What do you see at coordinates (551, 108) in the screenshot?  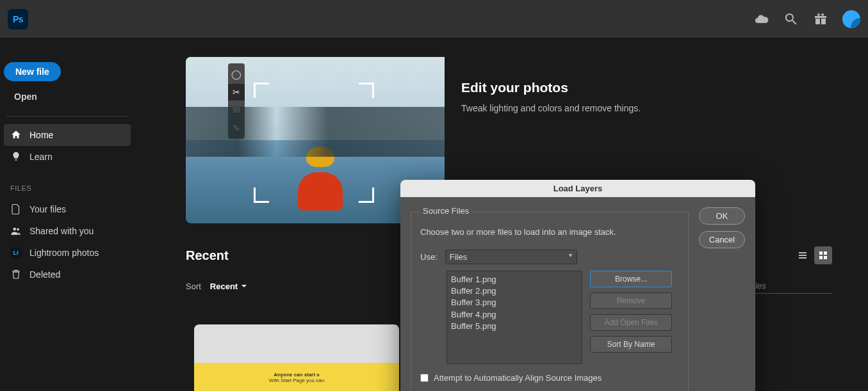 I see `hero-desc: Tweak lighting and colors and remove thi…` at bounding box center [551, 108].